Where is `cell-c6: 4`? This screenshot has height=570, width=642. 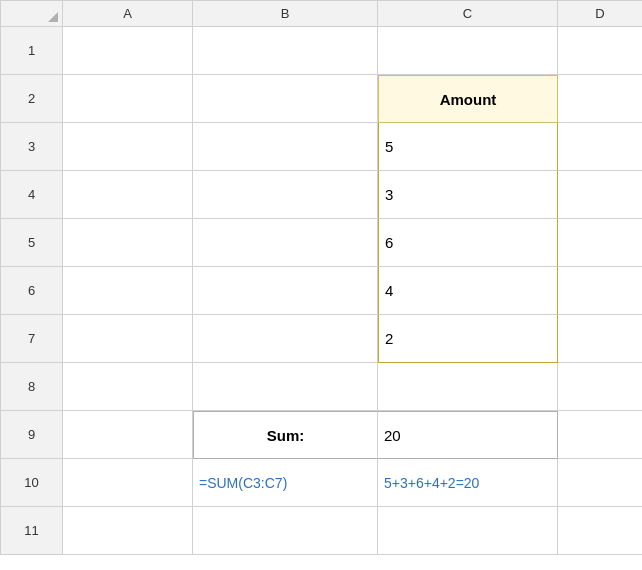 cell-c6: 4 is located at coordinates (468, 291).